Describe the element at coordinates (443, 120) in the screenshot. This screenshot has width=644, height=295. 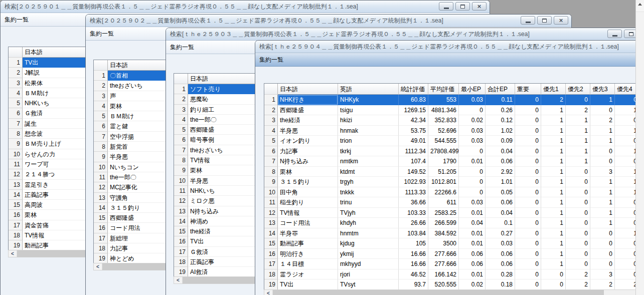
I see `table-cell: 352.833` at that location.